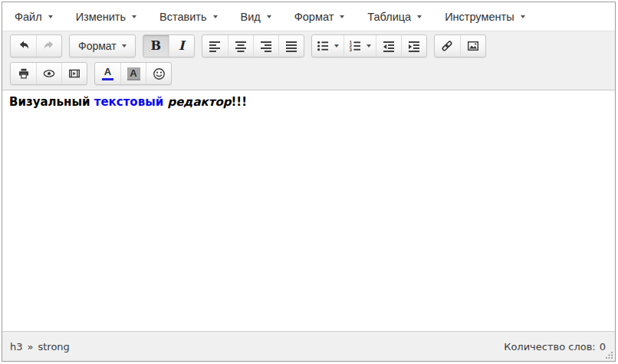 This screenshot has height=364, width=618. I want to click on italic-icon: I, so click(181, 46).